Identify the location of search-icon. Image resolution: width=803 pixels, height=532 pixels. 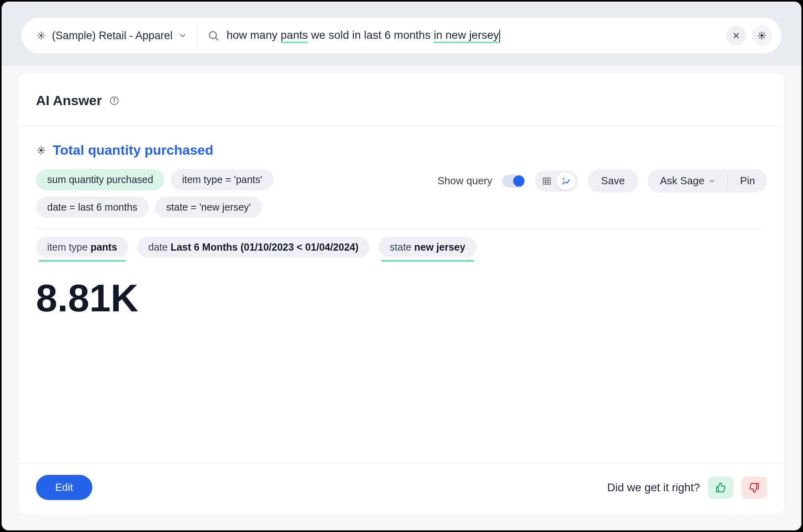
(213, 36).